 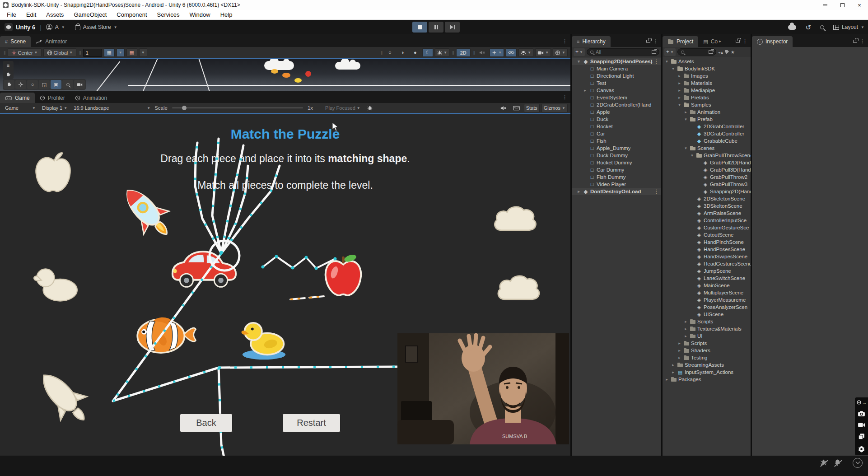 What do you see at coordinates (285, 75) in the screenshot?
I see `scene-viewport: ≡ ○ ◲ ▣` at bounding box center [285, 75].